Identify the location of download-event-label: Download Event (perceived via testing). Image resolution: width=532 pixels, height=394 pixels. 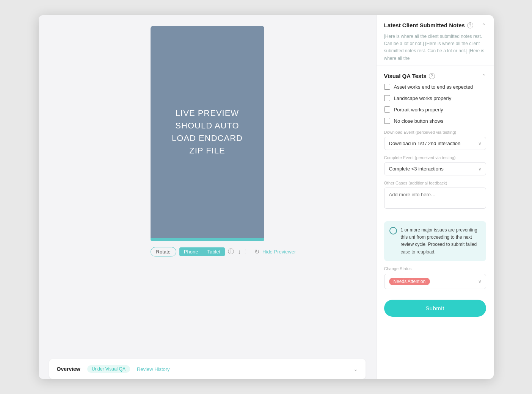
(435, 132).